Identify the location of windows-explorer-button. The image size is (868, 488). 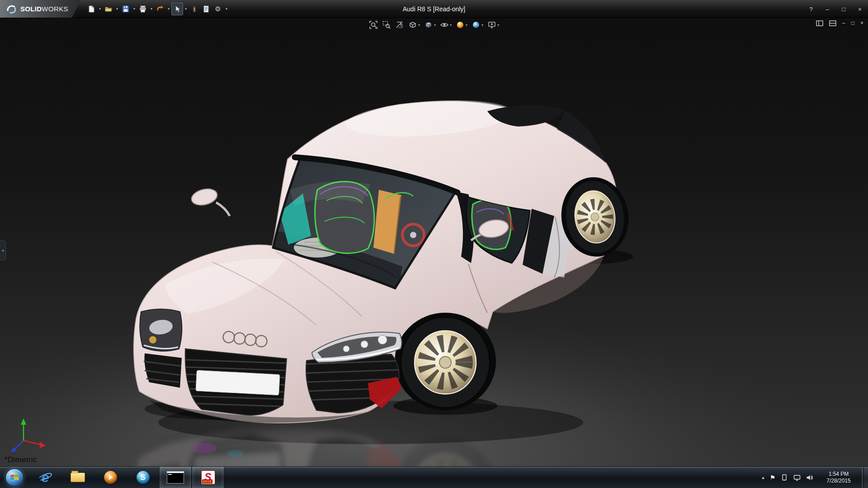
(78, 477).